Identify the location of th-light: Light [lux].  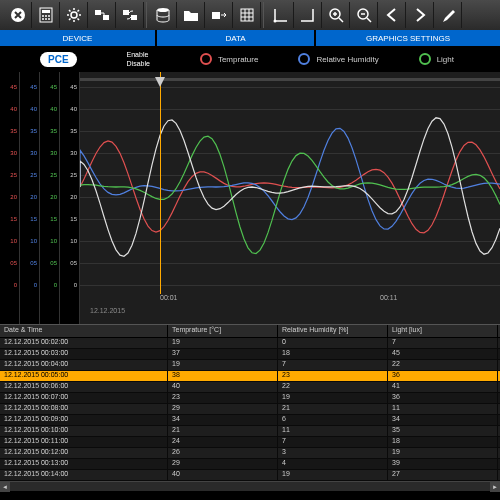
(443, 331).